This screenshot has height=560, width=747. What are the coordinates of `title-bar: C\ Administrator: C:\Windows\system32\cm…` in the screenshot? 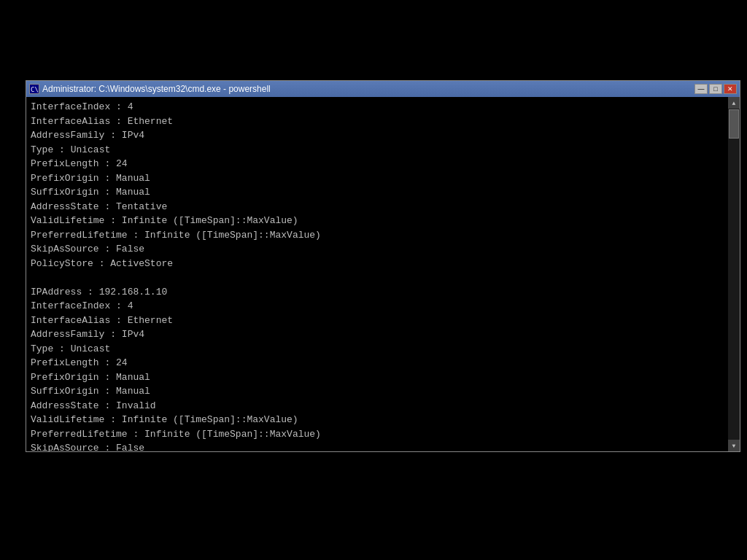 It's located at (383, 89).